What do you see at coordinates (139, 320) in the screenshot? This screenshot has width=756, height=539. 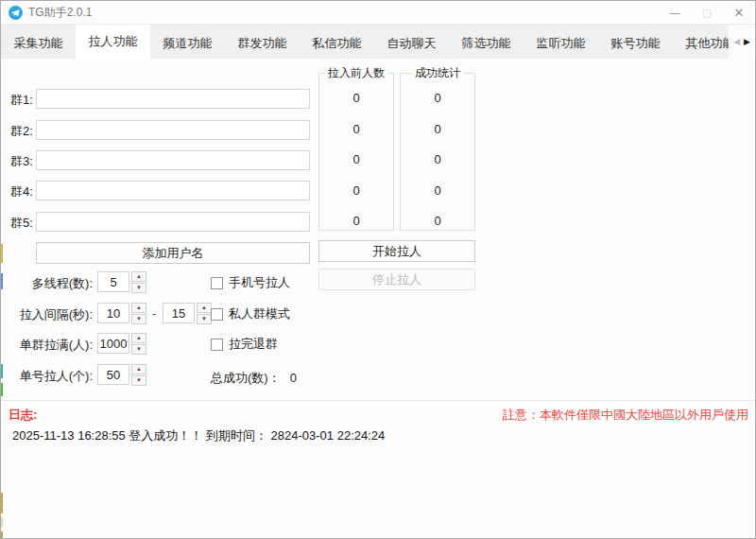 I see `interval-min-down-icon: ▼` at bounding box center [139, 320].